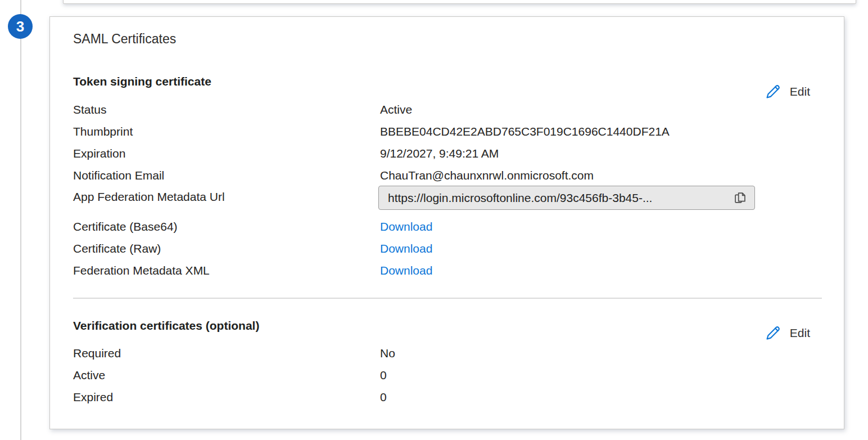 Image resolution: width=868 pixels, height=440 pixels. Describe the element at coordinates (230, 397) in the screenshot. I see `detail-row-expired-count: Expired 0` at that location.